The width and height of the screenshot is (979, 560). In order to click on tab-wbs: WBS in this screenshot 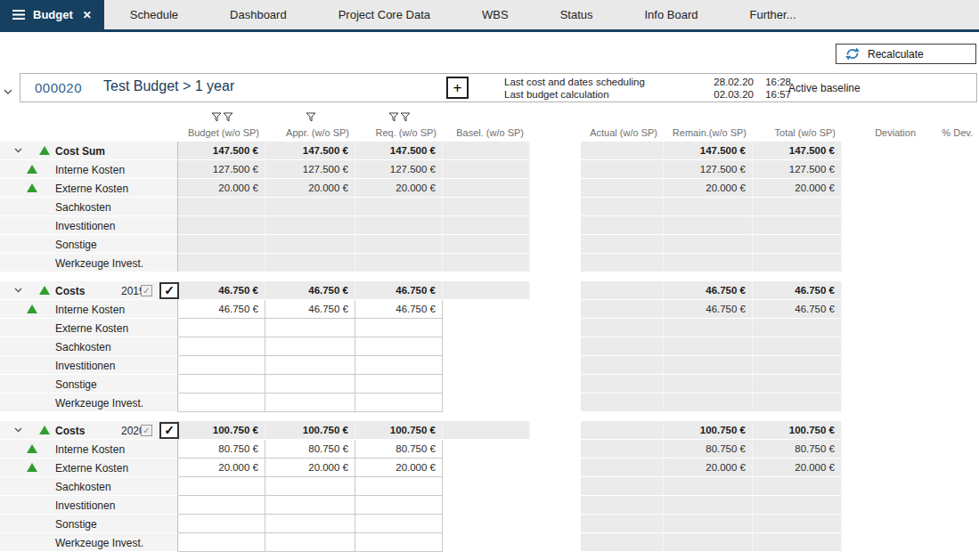, I will do `click(495, 14)`.